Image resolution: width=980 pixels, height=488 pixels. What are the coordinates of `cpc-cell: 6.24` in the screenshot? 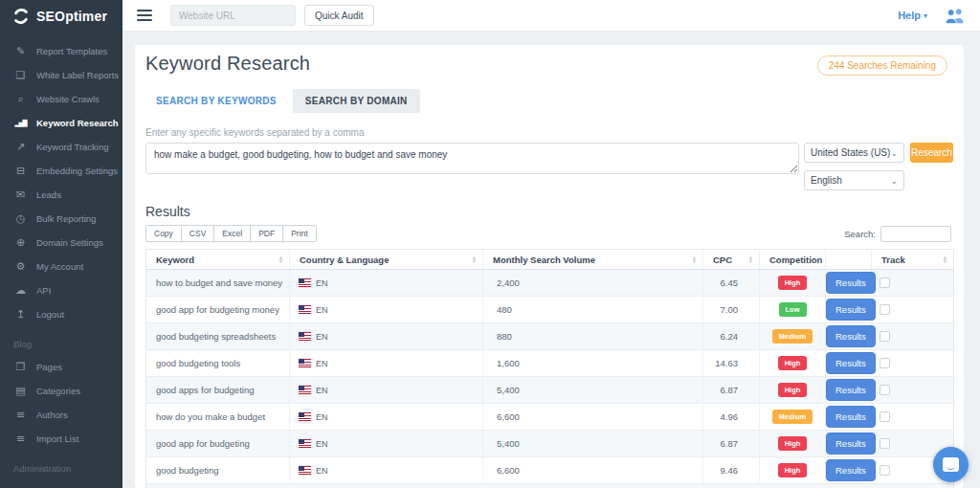 It's located at (731, 337).